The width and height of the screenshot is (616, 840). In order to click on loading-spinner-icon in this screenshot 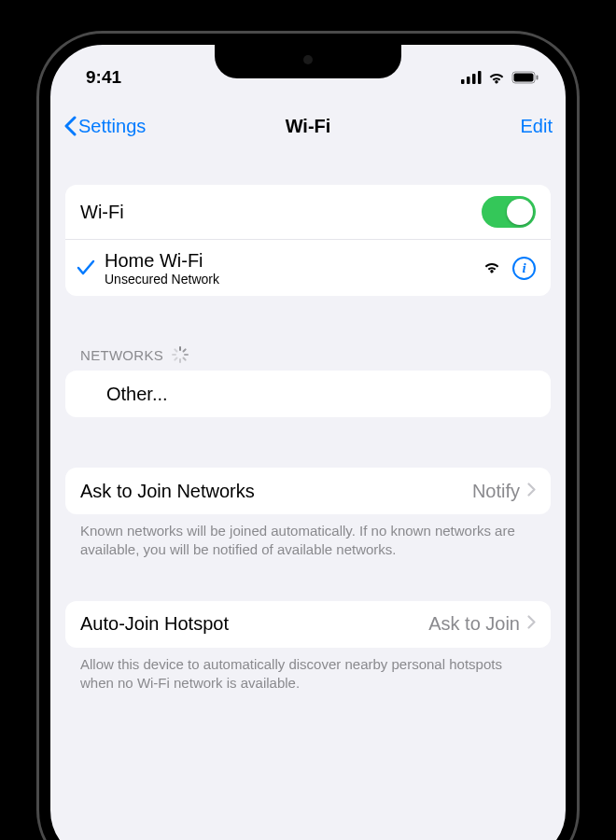, I will do `click(179, 355)`.